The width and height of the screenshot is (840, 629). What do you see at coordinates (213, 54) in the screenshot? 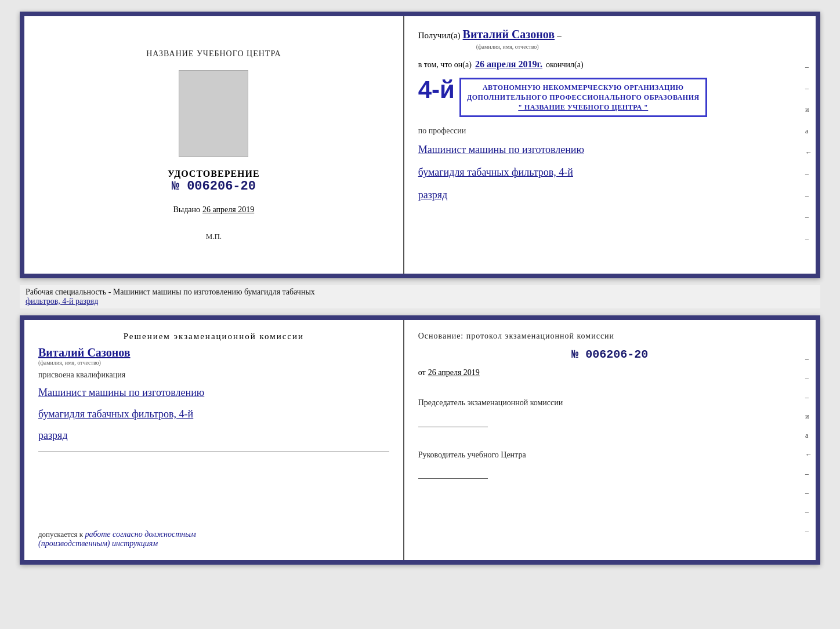
I see `training-center-title: НАЗВАНИЕ УЧЕБНОГО ЦЕНТРА` at bounding box center [213, 54].